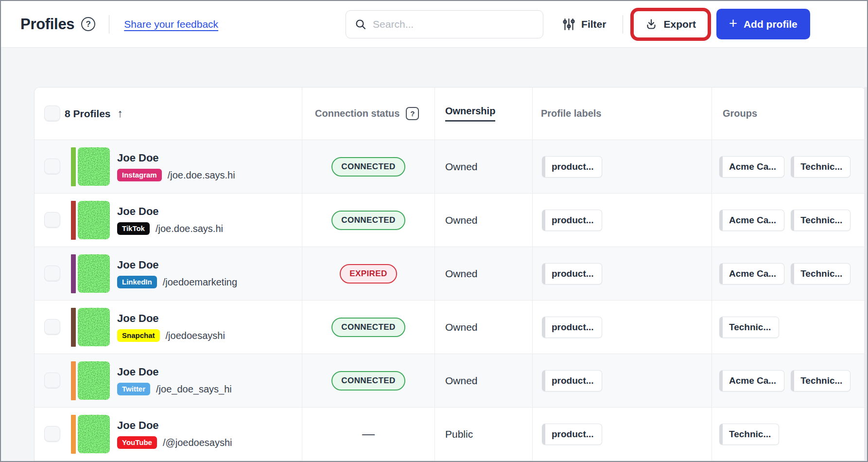 Image resolution: width=868 pixels, height=462 pixels. What do you see at coordinates (444, 24) in the screenshot?
I see `search-box` at bounding box center [444, 24].